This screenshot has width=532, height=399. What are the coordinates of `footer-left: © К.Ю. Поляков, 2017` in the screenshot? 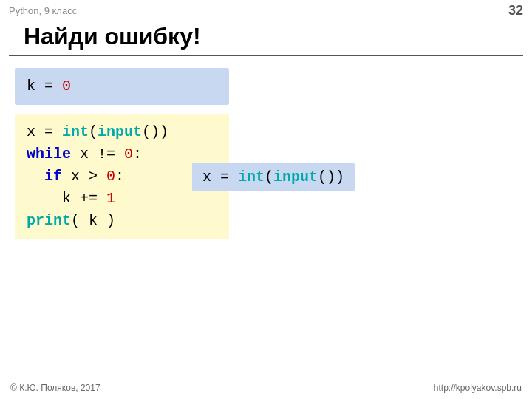 It's located at (55, 388).